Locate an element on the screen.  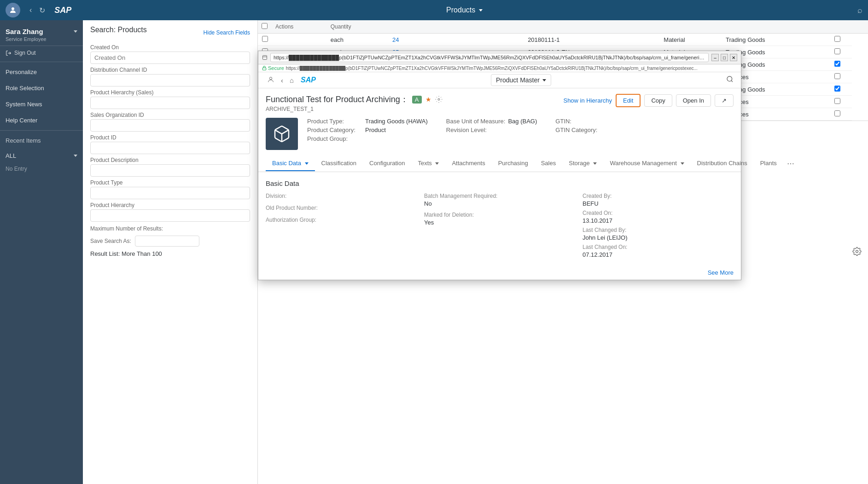
search-title: Search: Products is located at coordinates (119, 30).